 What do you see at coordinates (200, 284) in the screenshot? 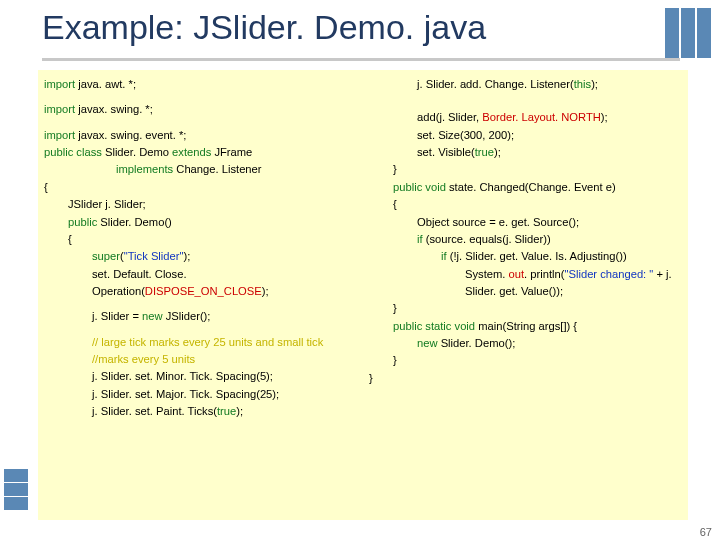
I see `code-line: set. Default. Close. Operation(DISPOSE_O…` at bounding box center [200, 284].